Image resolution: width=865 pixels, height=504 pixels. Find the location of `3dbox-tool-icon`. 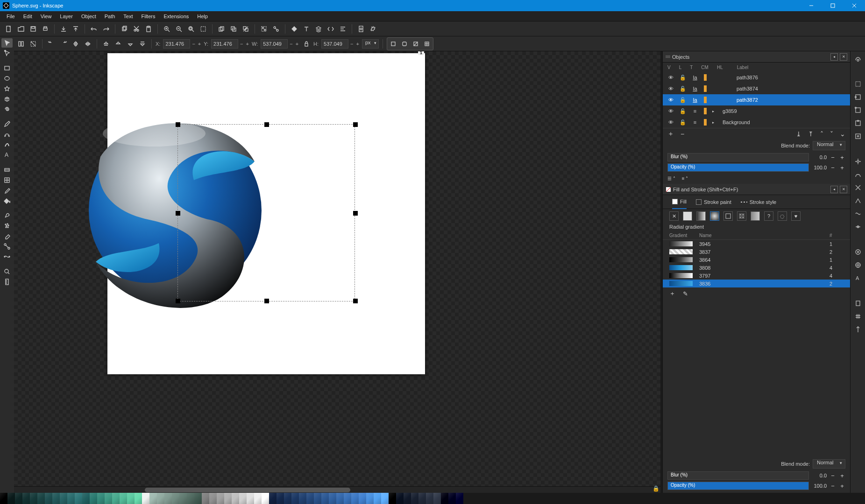

3dbox-tool-icon is located at coordinates (7, 99).